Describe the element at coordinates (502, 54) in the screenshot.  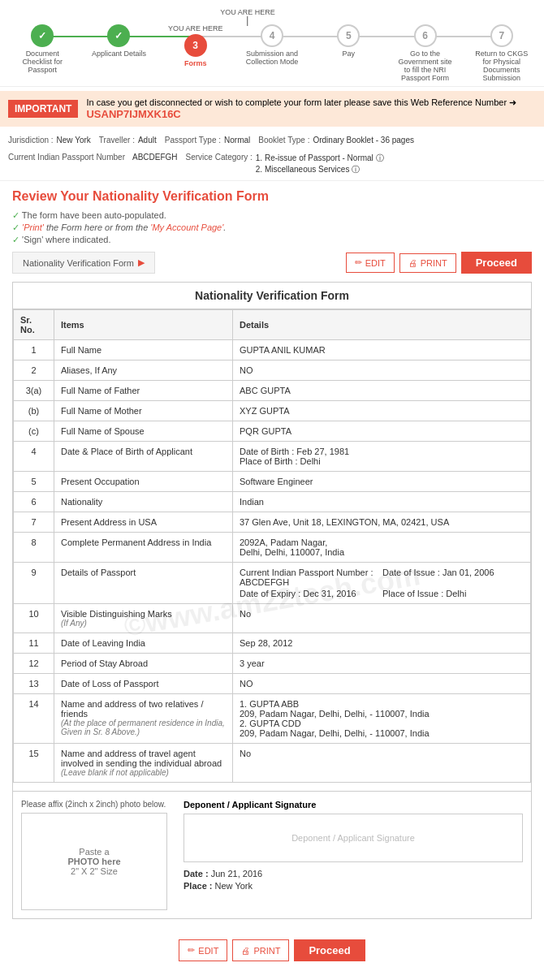
I see `step-7: 7 Return to CKGS for Physical Documents …` at that location.